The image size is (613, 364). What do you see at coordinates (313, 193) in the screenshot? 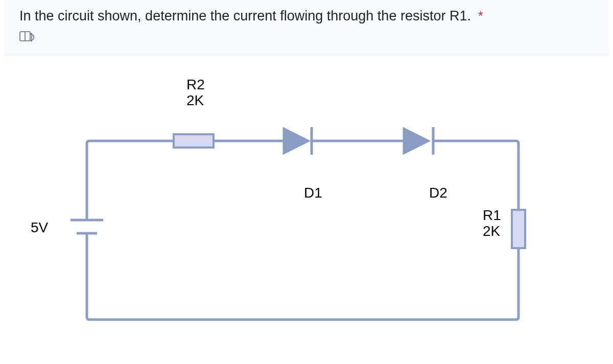
I see `label-d1: D1` at bounding box center [313, 193].